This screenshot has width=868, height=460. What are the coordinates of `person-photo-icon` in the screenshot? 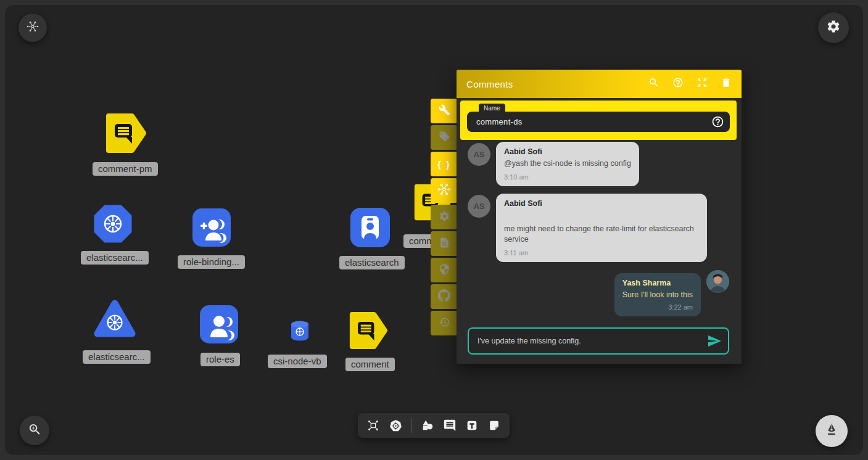 It's located at (718, 281).